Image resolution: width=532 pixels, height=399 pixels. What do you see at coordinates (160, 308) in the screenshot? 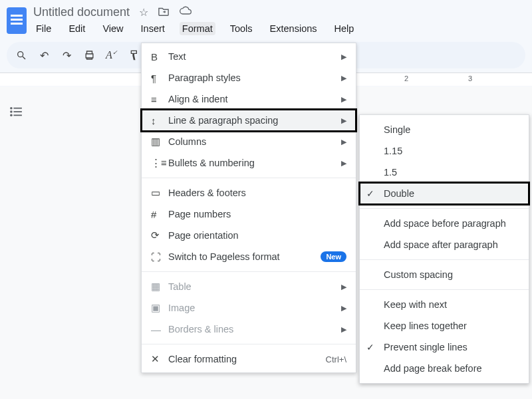
I see `menu-item-icon: ▣` at bounding box center [160, 308].